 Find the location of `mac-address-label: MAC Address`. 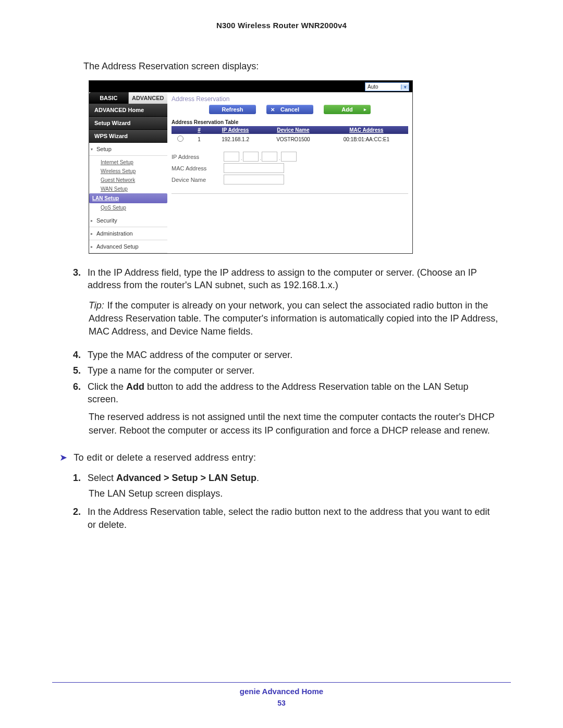

mac-address-label: MAC Address is located at coordinates (198, 168).